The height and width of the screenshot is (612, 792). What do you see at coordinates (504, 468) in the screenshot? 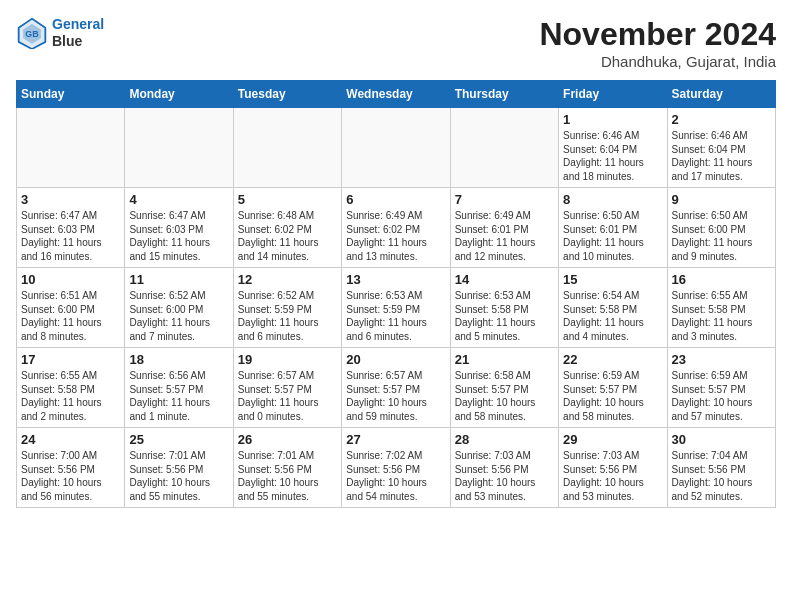
I see `day-cell: 28Sunrise: 7:03 AM Sunset: 5:56 PM Dayli…` at bounding box center [504, 468].